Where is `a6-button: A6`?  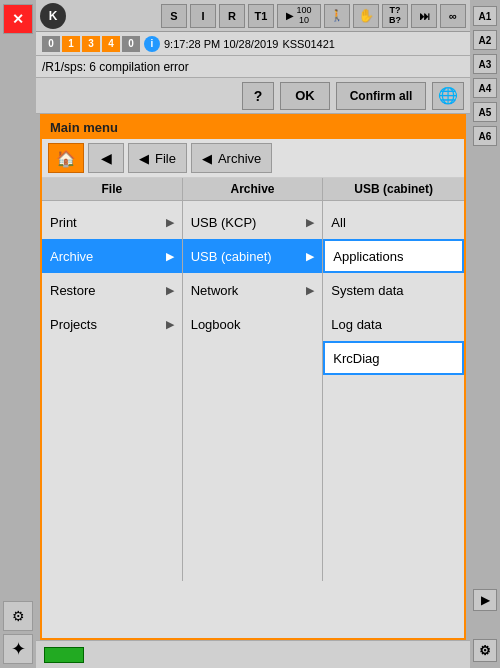
a6-button: A6 is located at coordinates (485, 136).